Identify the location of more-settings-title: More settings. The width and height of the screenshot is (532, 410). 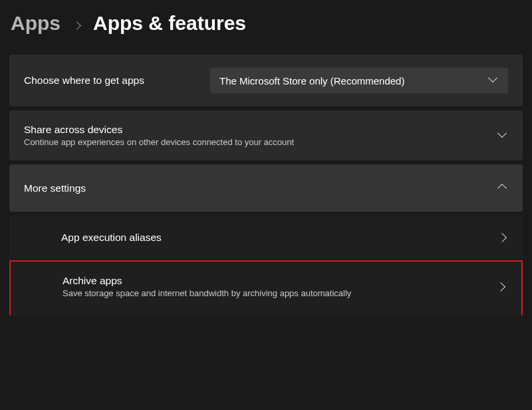
(55, 188).